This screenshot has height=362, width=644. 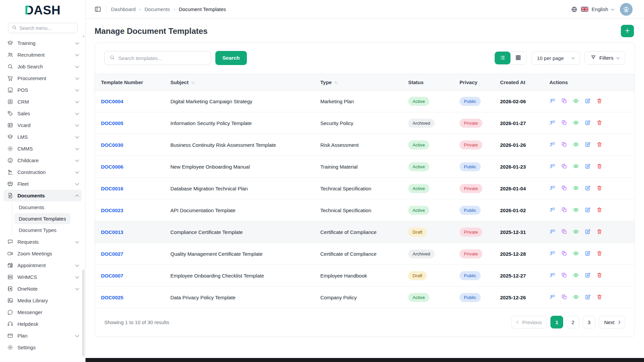 I want to click on scrollbar-up-arrow-icon: ▲, so click(x=83, y=36).